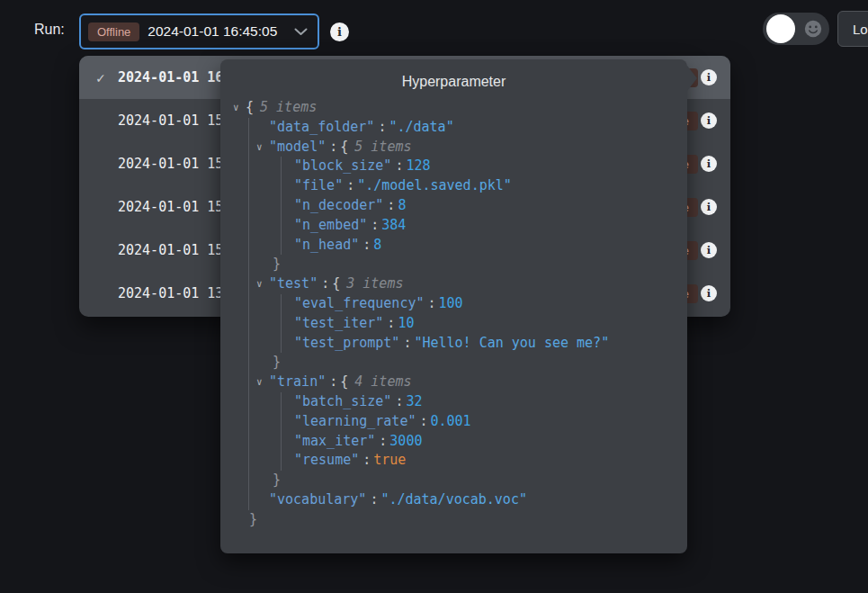 The height and width of the screenshot is (593, 868). Describe the element at coordinates (113, 32) in the screenshot. I see `offline-badge: Offline` at that location.